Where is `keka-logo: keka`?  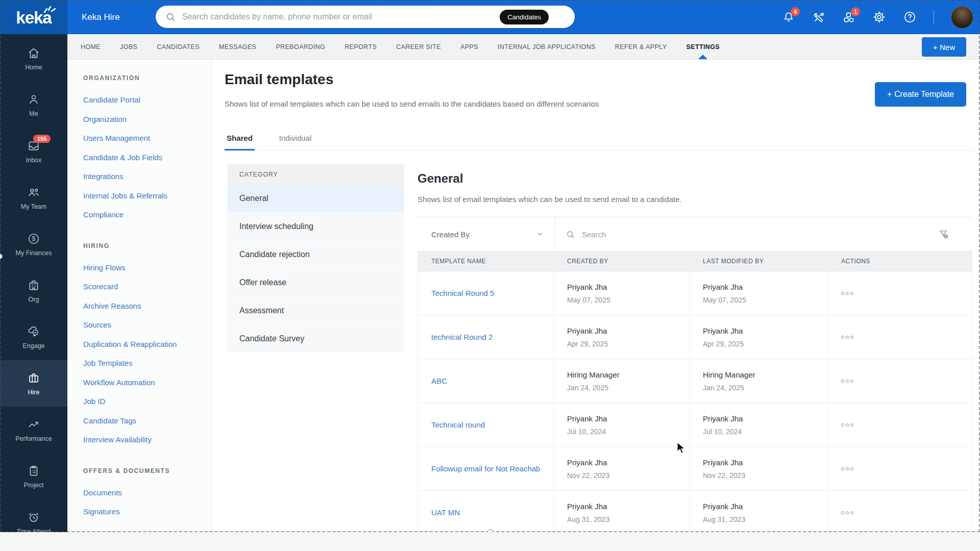
keka-logo: keka is located at coordinates (34, 17).